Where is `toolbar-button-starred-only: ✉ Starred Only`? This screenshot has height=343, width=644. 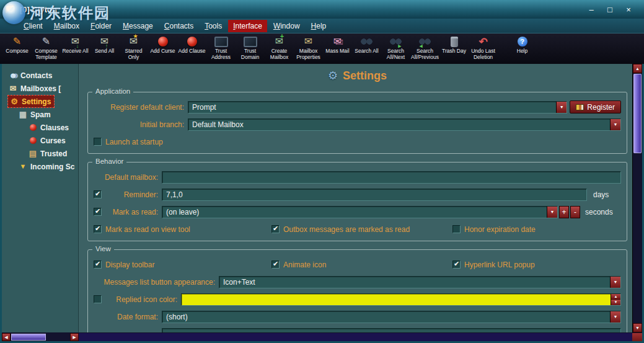 toolbar-button-starred-only: ✉ Starred Only is located at coordinates (134, 48).